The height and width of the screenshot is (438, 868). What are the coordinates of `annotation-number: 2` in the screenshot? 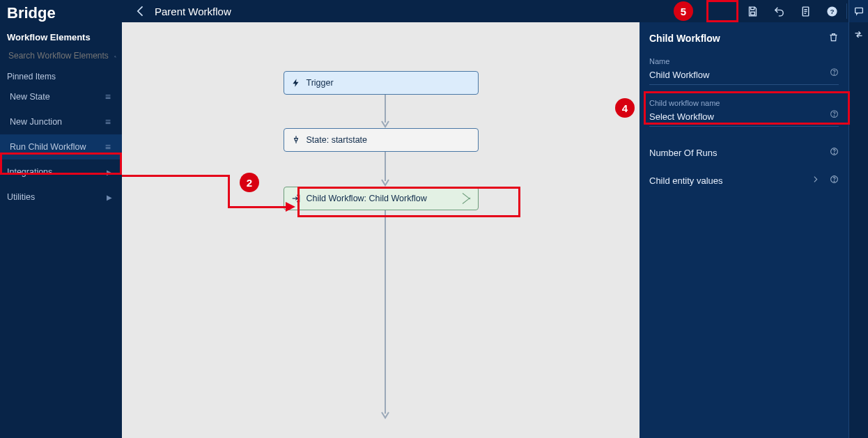 It's located at (249, 182).